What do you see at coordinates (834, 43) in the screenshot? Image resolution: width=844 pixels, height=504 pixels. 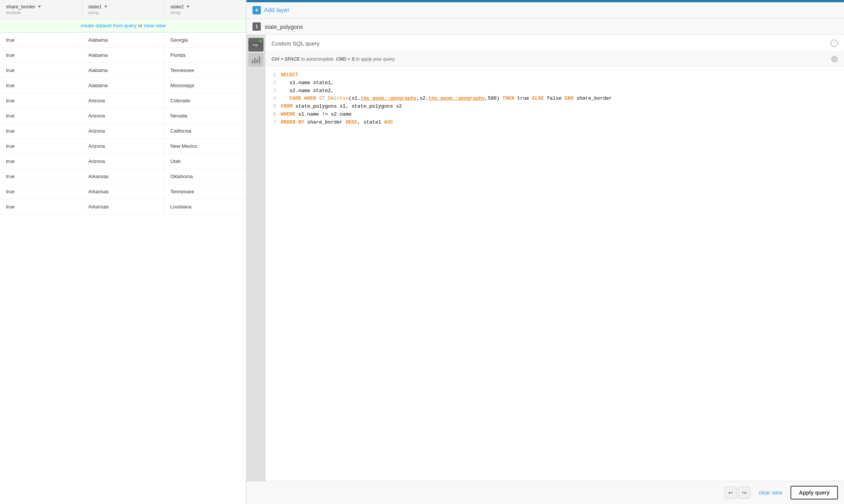 I see `help-icon: ?` at bounding box center [834, 43].